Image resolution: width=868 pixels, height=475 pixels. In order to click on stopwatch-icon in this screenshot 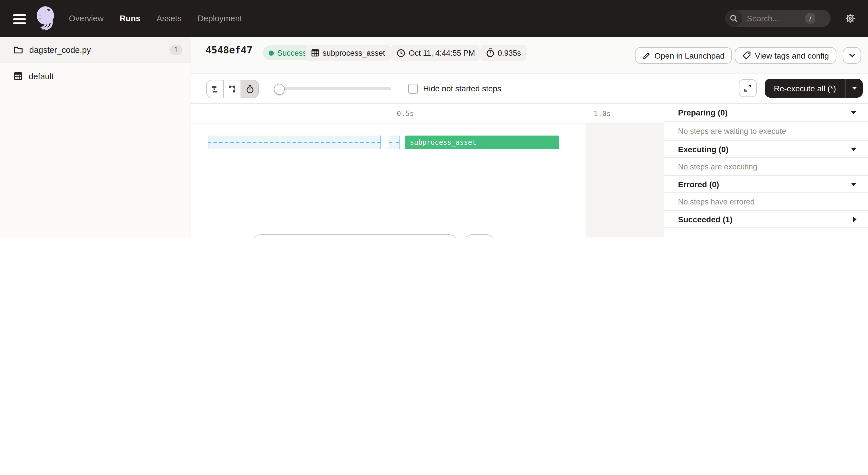, I will do `click(490, 53)`.